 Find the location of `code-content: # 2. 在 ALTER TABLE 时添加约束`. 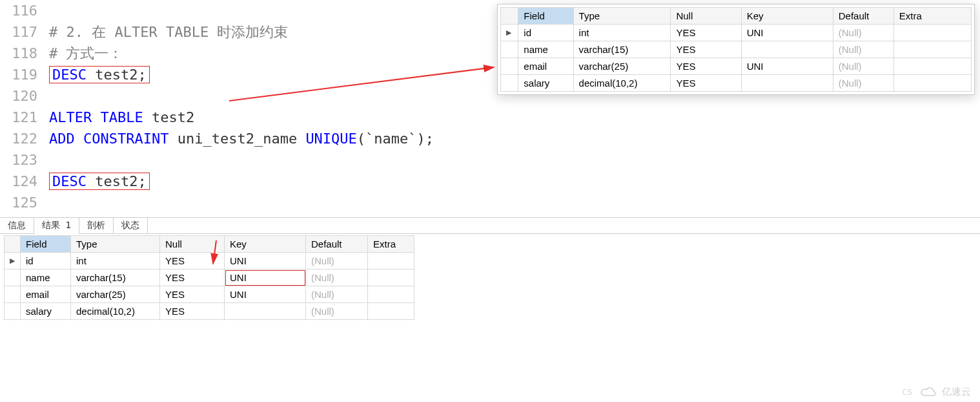

code-content: # 2. 在 ALTER TABLE 时添加约束 is located at coordinates (168, 32).